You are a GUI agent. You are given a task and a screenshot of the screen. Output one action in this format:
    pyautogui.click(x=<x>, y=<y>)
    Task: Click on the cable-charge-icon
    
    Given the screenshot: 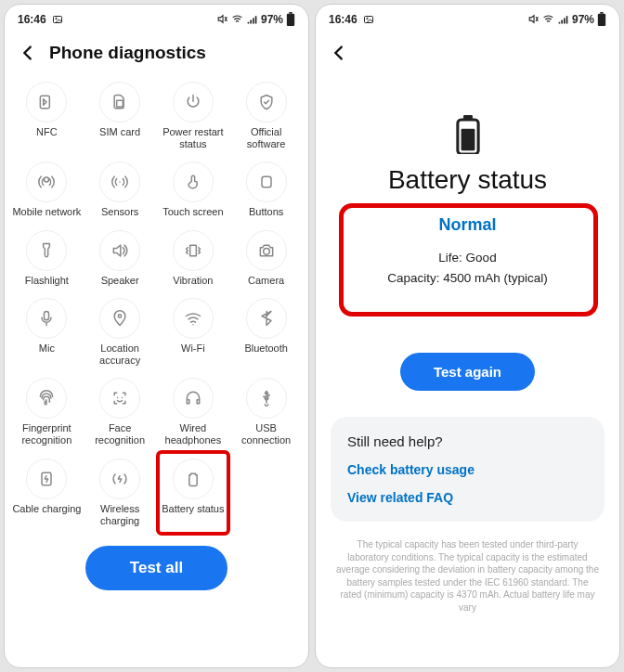 What is the action you would take?
    pyautogui.click(x=46, y=479)
    